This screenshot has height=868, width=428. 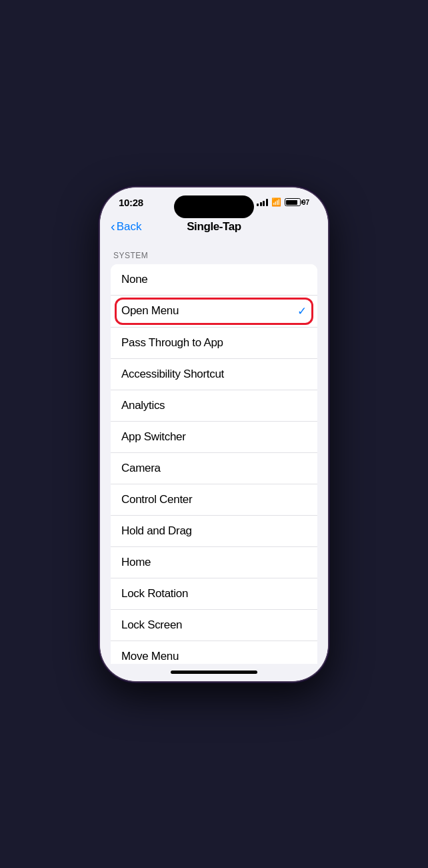 What do you see at coordinates (131, 203) in the screenshot?
I see `status-time: 10:28` at bounding box center [131, 203].